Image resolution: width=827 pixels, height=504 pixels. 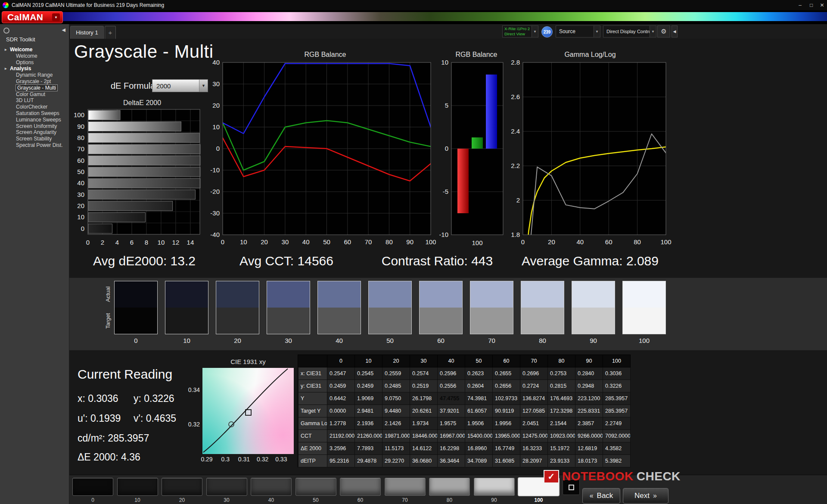 I want to click on table-cell: 2.1936, so click(x=369, y=424).